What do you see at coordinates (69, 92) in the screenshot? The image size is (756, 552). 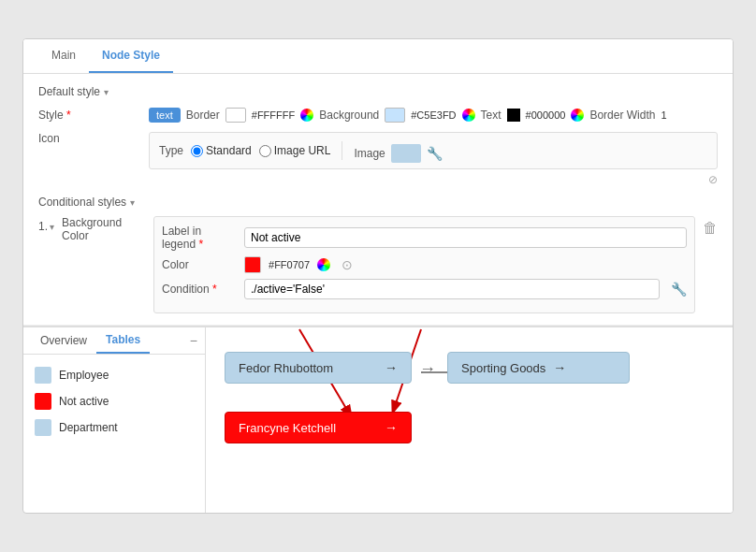 I see `default-style-label: Default style` at bounding box center [69, 92].